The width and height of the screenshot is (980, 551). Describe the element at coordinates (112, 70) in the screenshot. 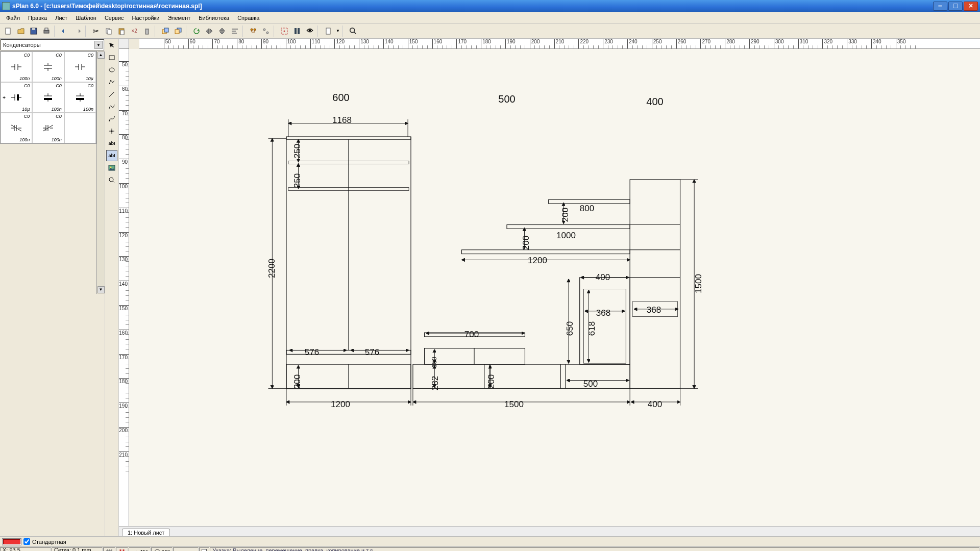

I see `circle-tool` at that location.